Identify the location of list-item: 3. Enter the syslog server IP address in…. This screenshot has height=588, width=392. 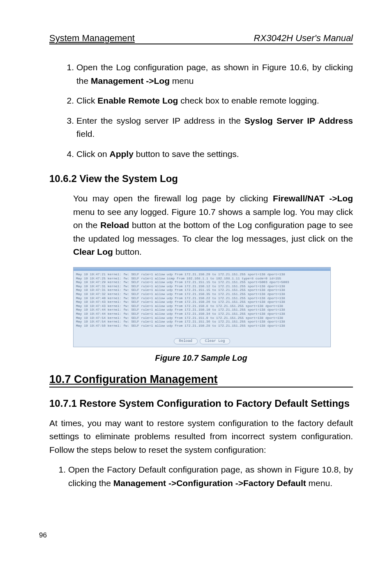
(207, 127).